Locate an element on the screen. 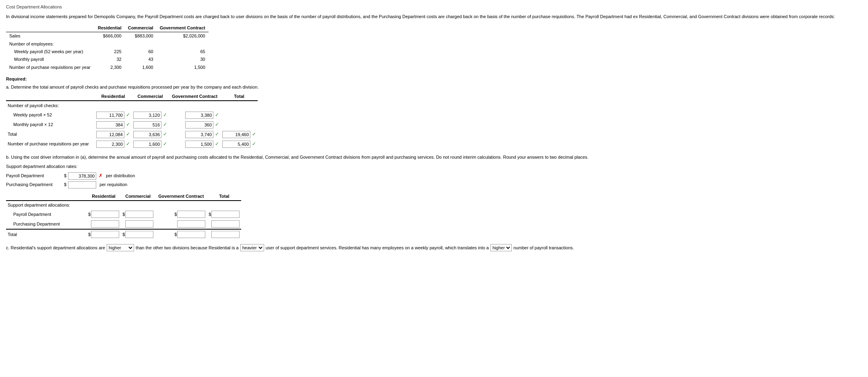 The width and height of the screenshot is (868, 377). weekly-payroll-row: Weekly payroll × 52 ✓ ✓ ✓ is located at coordinates (132, 115).